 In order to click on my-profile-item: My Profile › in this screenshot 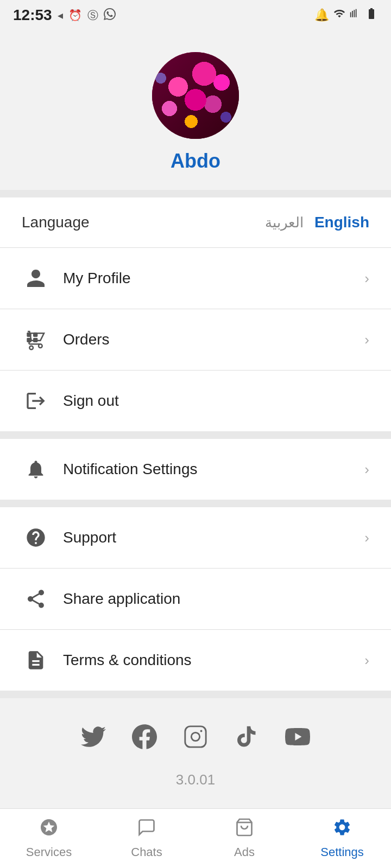, I will do `click(195, 278)`.